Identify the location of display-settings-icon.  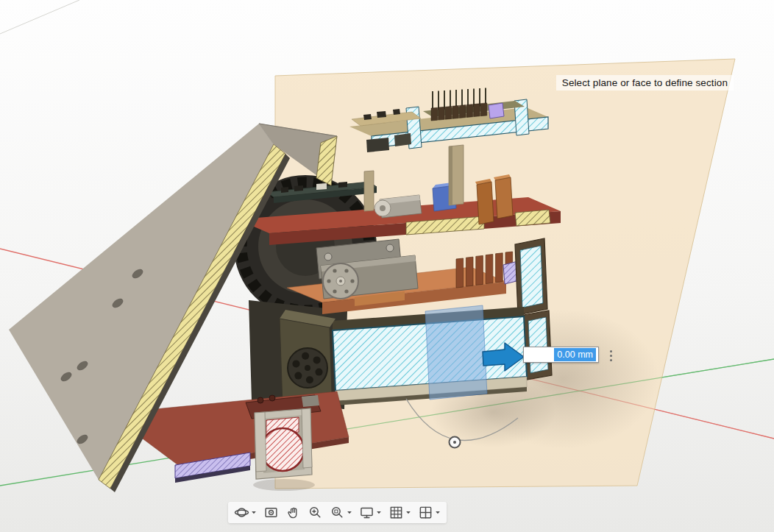
(366, 512).